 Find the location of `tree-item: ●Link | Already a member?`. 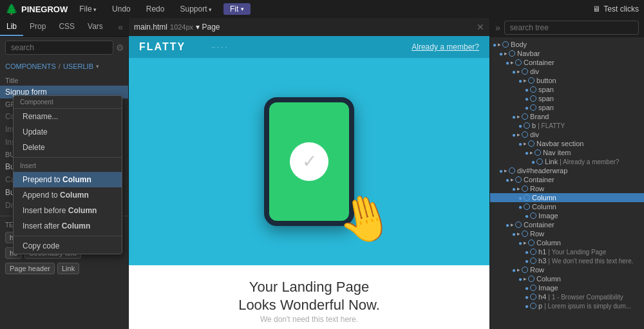

tree-item: ●Link | Already a member? is located at coordinates (567, 162).